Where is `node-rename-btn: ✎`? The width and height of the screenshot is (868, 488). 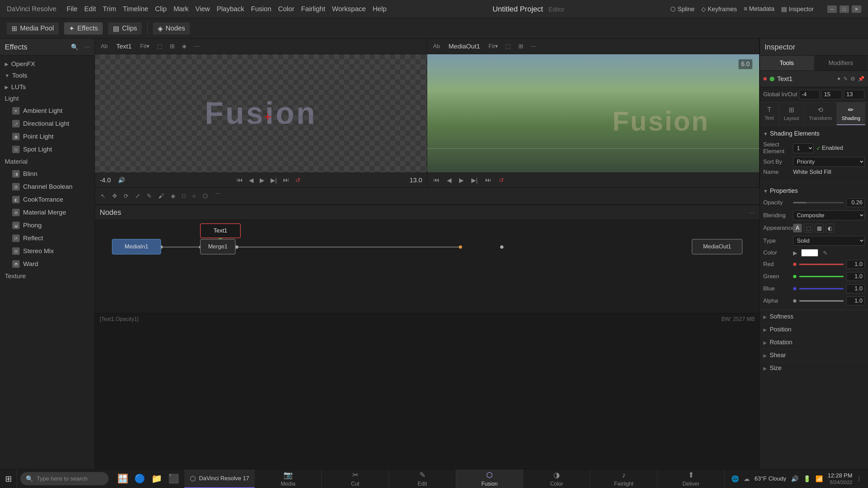 node-rename-btn: ✎ is located at coordinates (846, 79).